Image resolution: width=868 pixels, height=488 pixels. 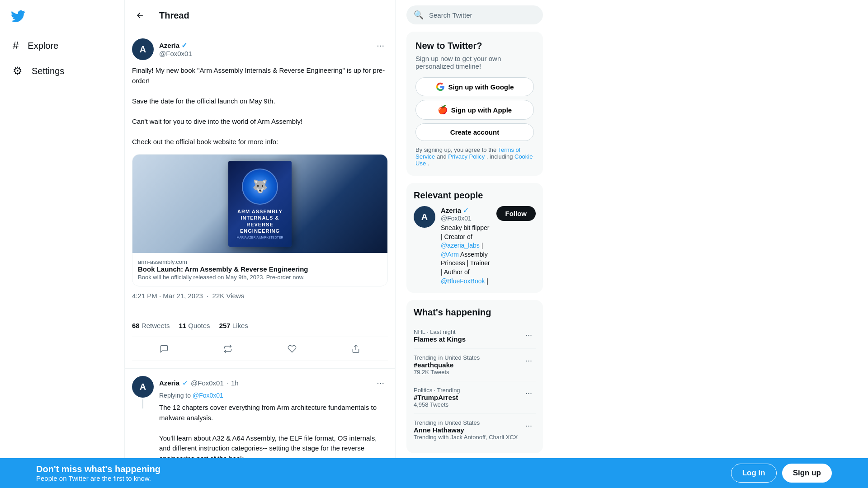 What do you see at coordinates (99, 478) in the screenshot?
I see `bottom-sub-text: People on Twitter are the first to know.` at bounding box center [99, 478].